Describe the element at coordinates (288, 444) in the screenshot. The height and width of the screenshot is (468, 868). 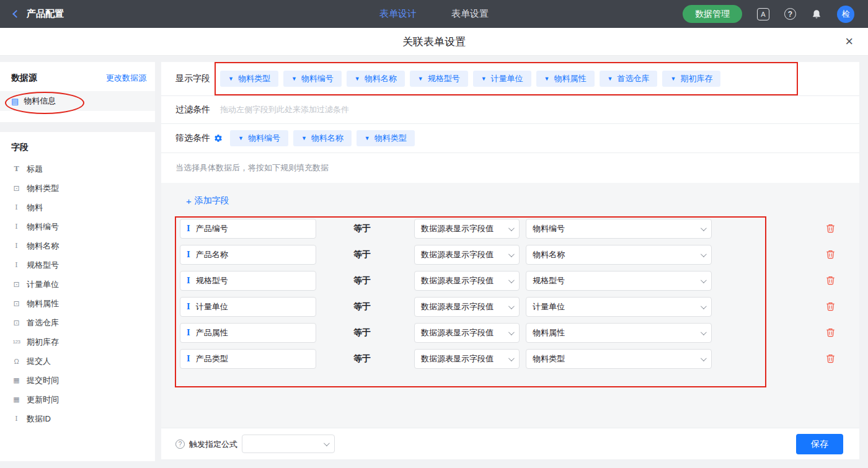
I see `formula-select` at that location.